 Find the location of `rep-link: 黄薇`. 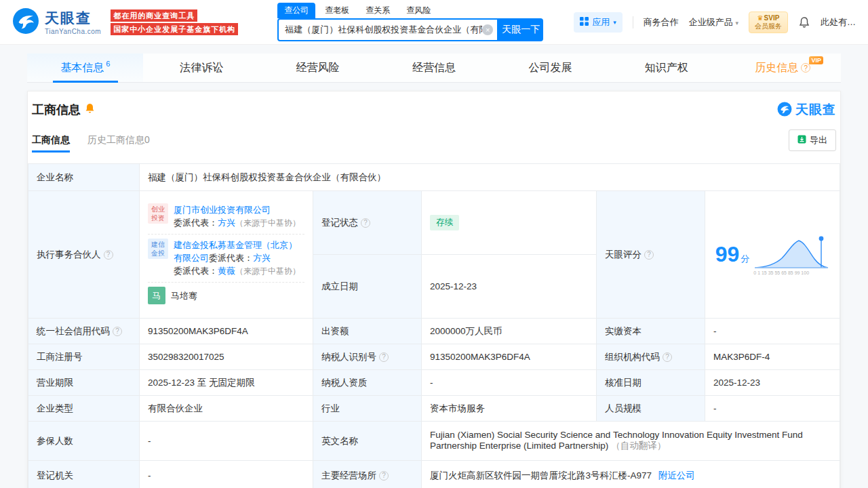

rep-link: 黄薇 is located at coordinates (226, 271).